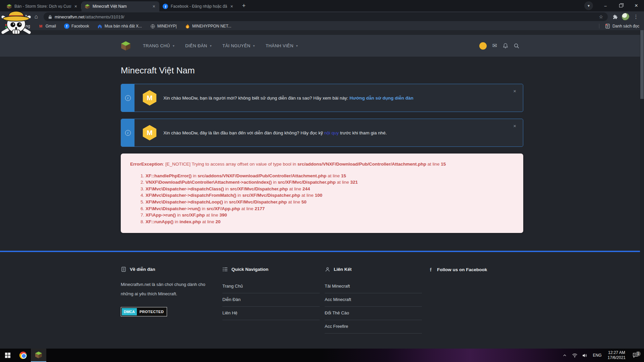 The width and height of the screenshot is (644, 362). Describe the element at coordinates (152, 312) in the screenshot. I see `dmca-right: PROTECTED` at that location.